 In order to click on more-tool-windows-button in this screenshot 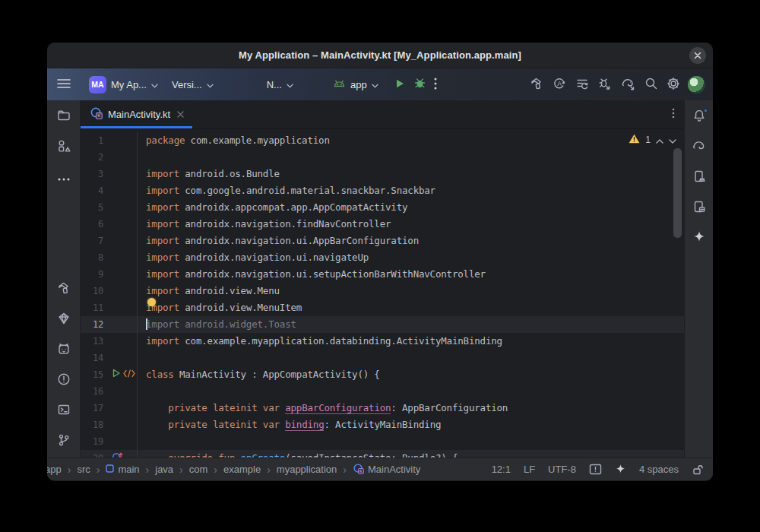, I will do `click(64, 178)`.